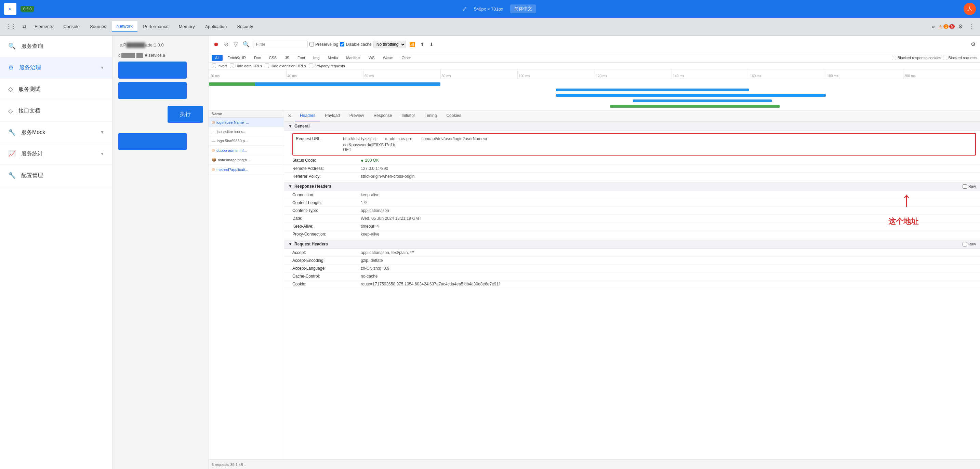 The width and height of the screenshot is (980, 469). Describe the element at coordinates (56, 68) in the screenshot. I see `sidebar-item-service-governance: ⚙ 服务治理 ▼` at that location.